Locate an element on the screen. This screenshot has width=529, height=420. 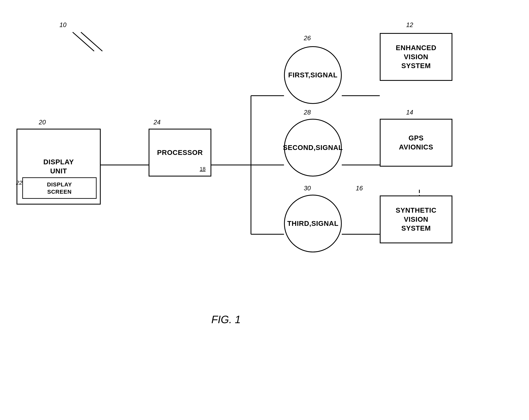
ref-26: 26 is located at coordinates (307, 38).